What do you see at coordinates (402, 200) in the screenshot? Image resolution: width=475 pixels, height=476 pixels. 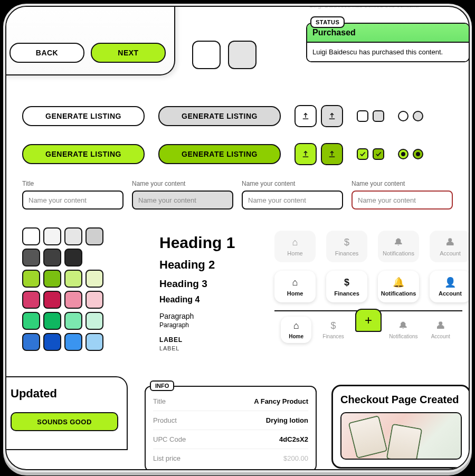 I see `name-input-error` at bounding box center [402, 200].